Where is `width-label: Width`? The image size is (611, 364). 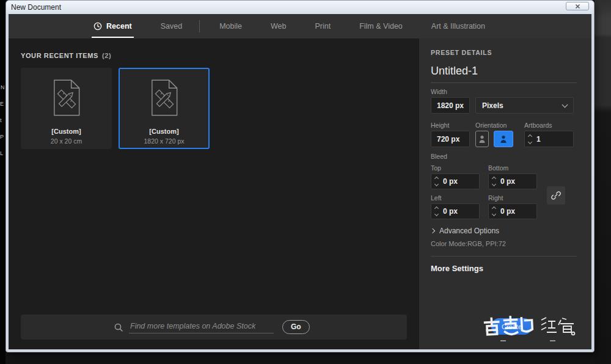
width-label: Width is located at coordinates (439, 92).